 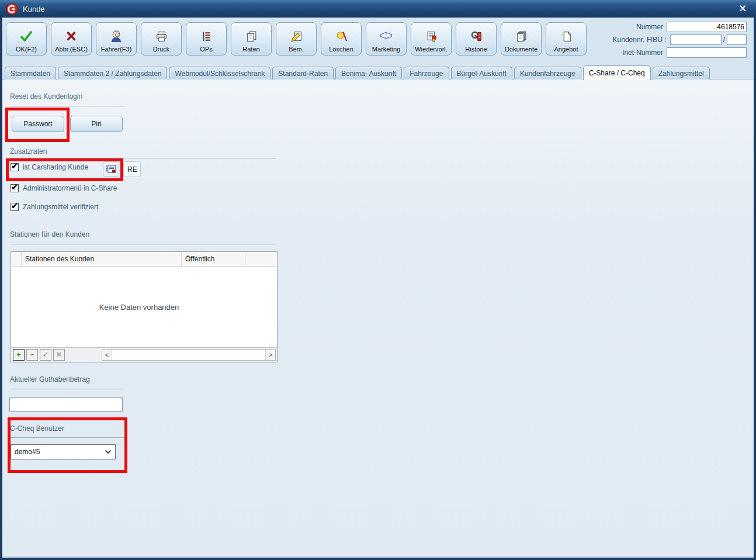 What do you see at coordinates (431, 36) in the screenshot?
I see `resubmit-icon` at bounding box center [431, 36].